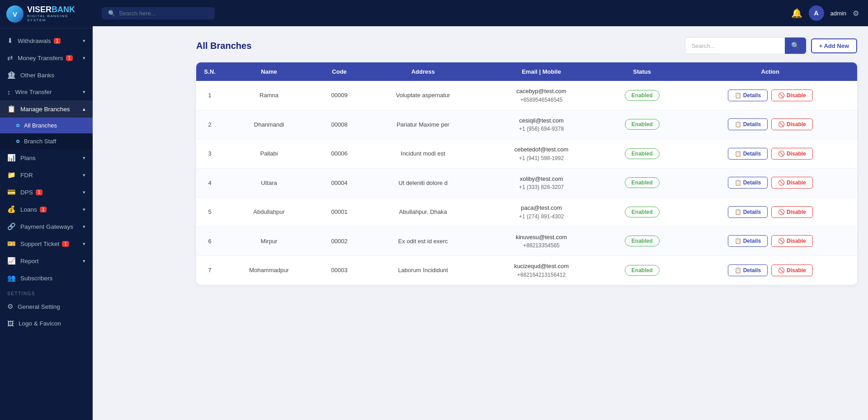  What do you see at coordinates (46, 126) in the screenshot?
I see `sidebar-item-all-branches: All Branches` at bounding box center [46, 126].